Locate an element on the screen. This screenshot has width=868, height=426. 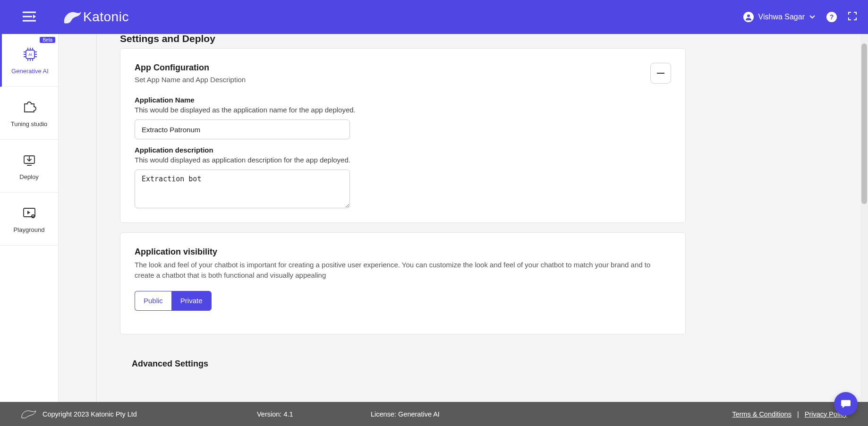
version-text: Version: 4.1 is located at coordinates (275, 414).